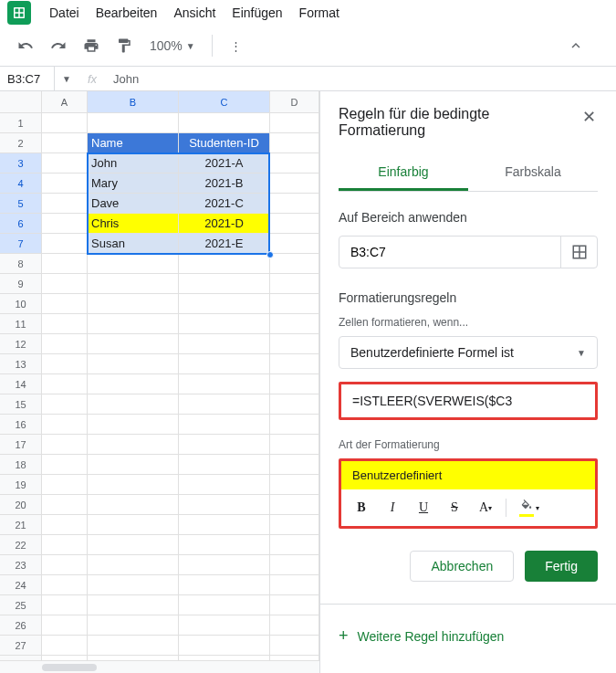 The height and width of the screenshot is (673, 616). What do you see at coordinates (224, 244) in the screenshot?
I see `cell: 2021-E` at bounding box center [224, 244].